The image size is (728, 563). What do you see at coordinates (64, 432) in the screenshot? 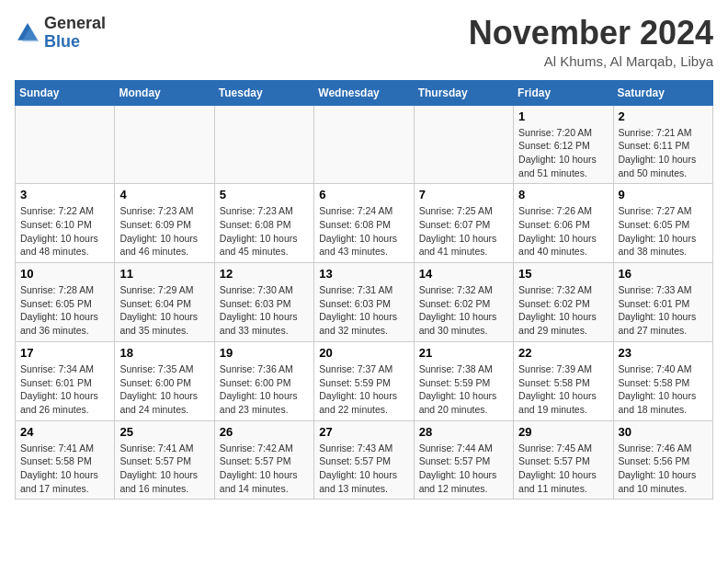
I see `day-number: 24` at bounding box center [64, 432].